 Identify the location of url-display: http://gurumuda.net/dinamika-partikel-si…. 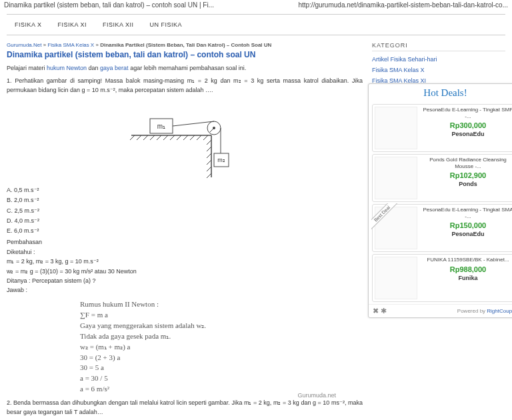
(403, 5).